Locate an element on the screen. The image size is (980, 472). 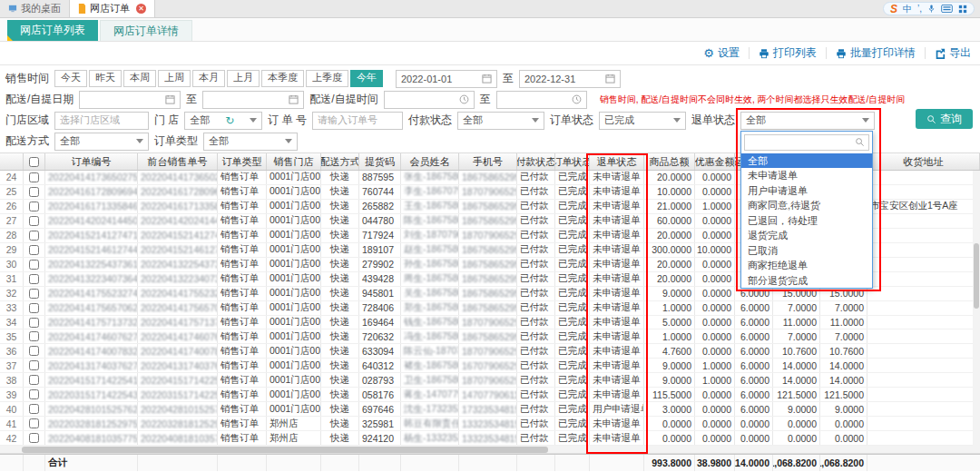
col-header-sale: 前台销售单号 is located at coordinates (178, 162).